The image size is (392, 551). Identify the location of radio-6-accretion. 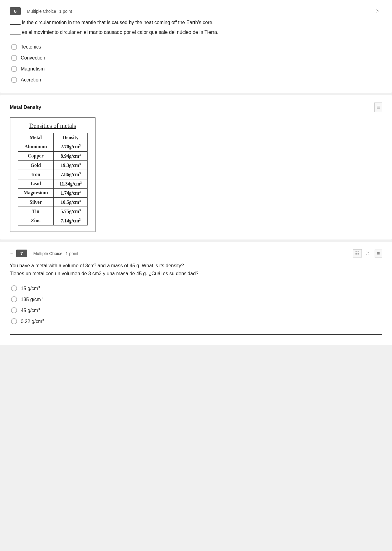
(14, 80).